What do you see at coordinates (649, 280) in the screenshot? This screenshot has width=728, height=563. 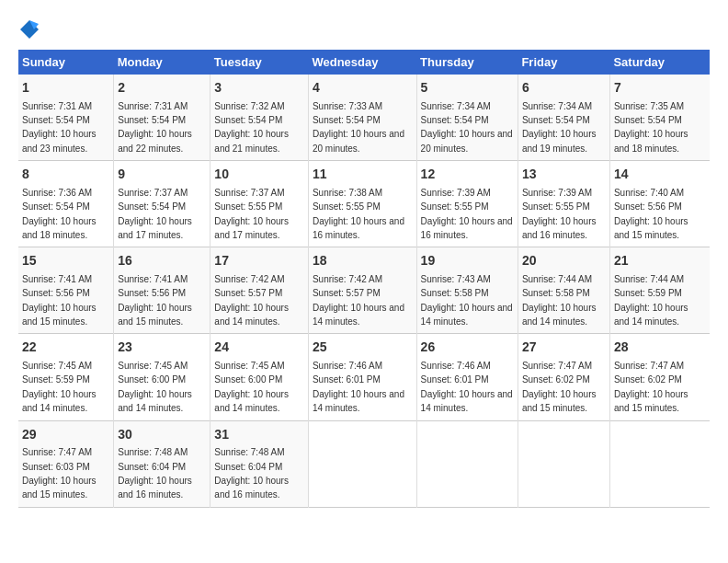 I see `sunrise-text: Sunrise: 7:44 AM` at bounding box center [649, 280].